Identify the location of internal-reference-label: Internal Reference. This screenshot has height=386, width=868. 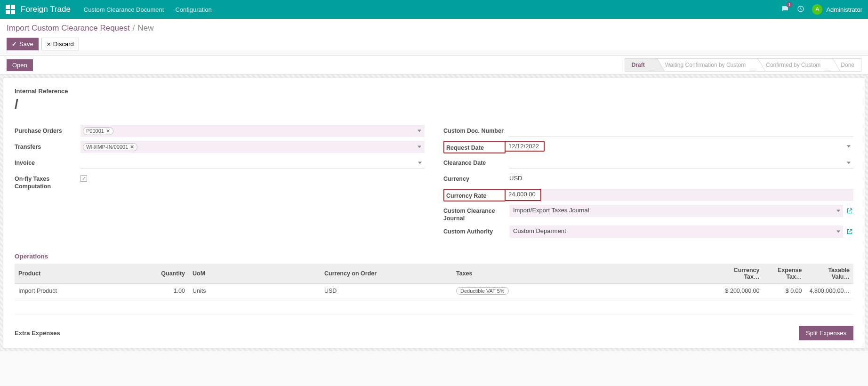
(434, 91).